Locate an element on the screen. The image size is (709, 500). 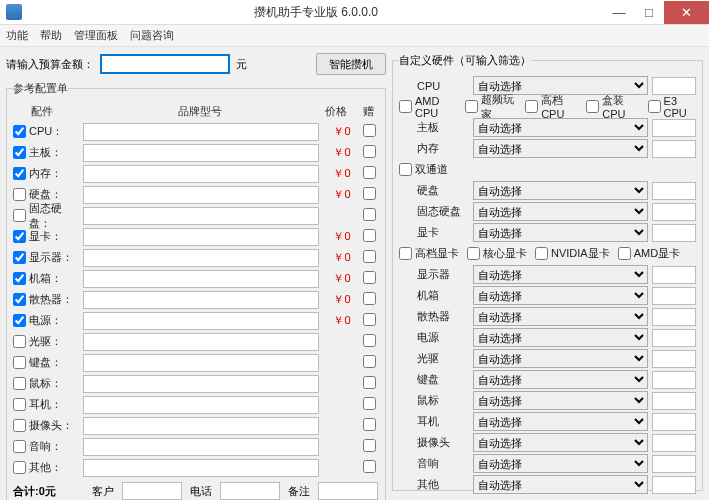
minimize-button: — is located at coordinates (619, 12).